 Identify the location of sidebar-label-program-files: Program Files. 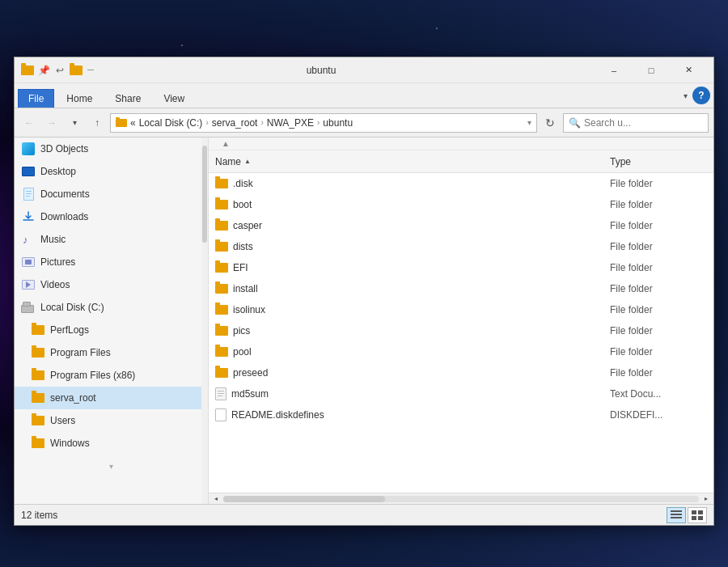
(81, 353).